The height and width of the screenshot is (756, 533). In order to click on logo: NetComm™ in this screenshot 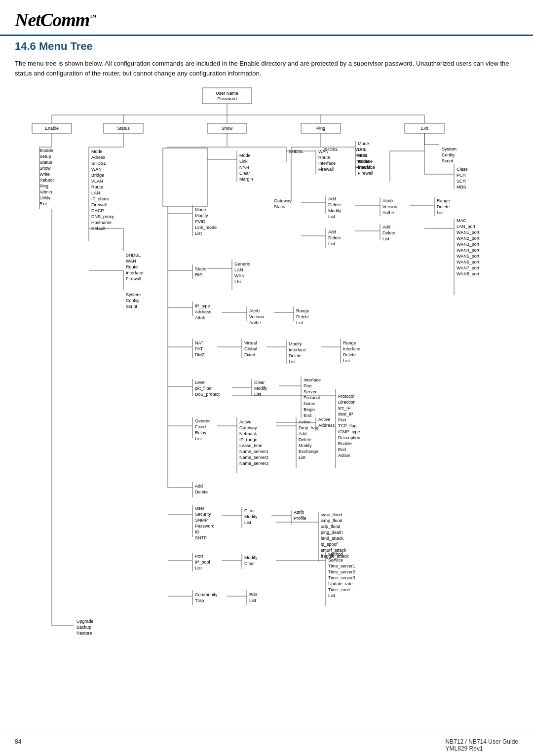, I will do `click(266, 20)`.